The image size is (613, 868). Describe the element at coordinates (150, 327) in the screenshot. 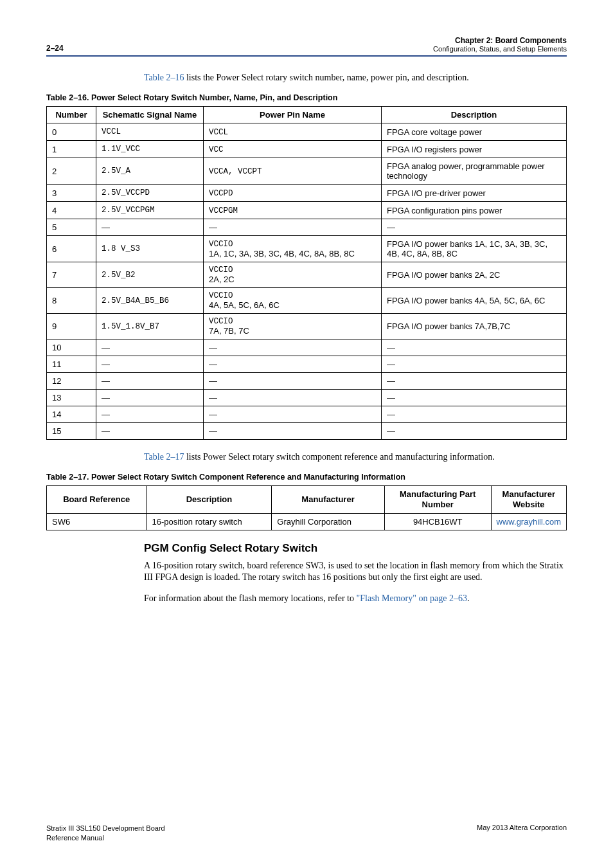

I see `cell-signal: 1.5V_1.8V_B7` at that location.